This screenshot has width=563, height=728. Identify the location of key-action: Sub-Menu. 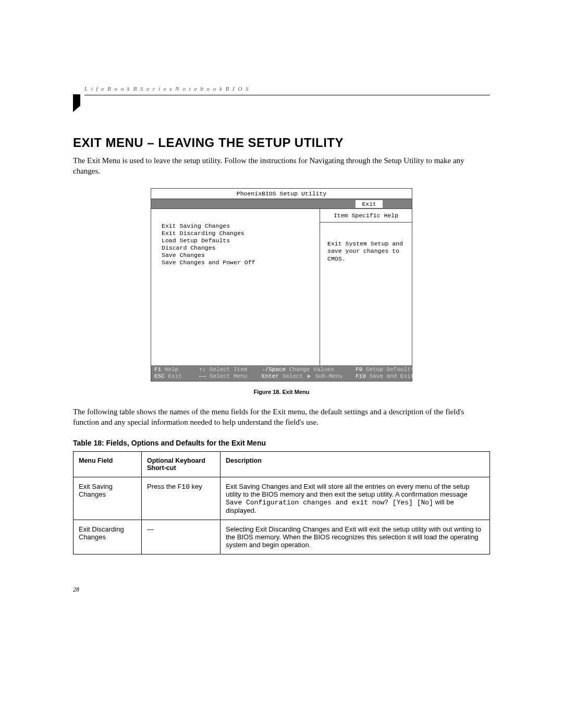
(328, 376).